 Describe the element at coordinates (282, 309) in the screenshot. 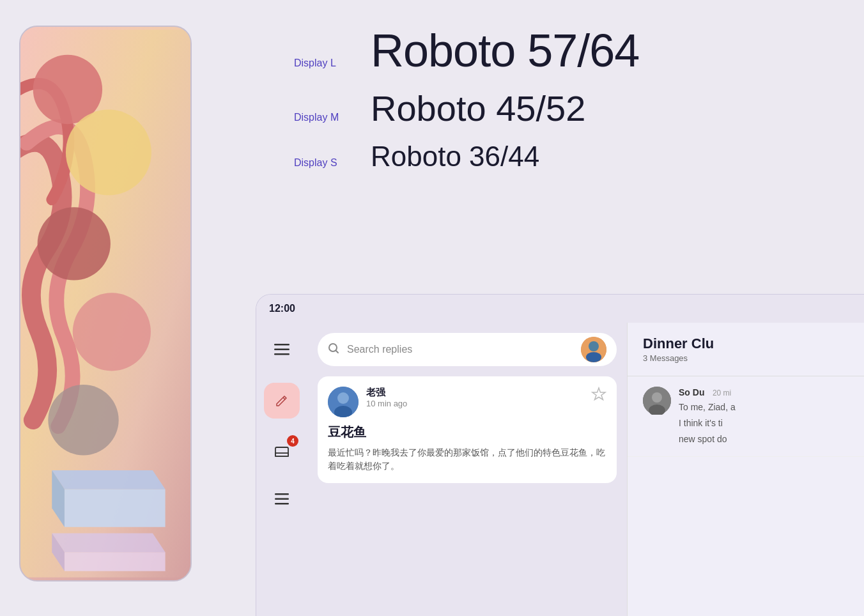

I see `status-time: 12:00` at that location.